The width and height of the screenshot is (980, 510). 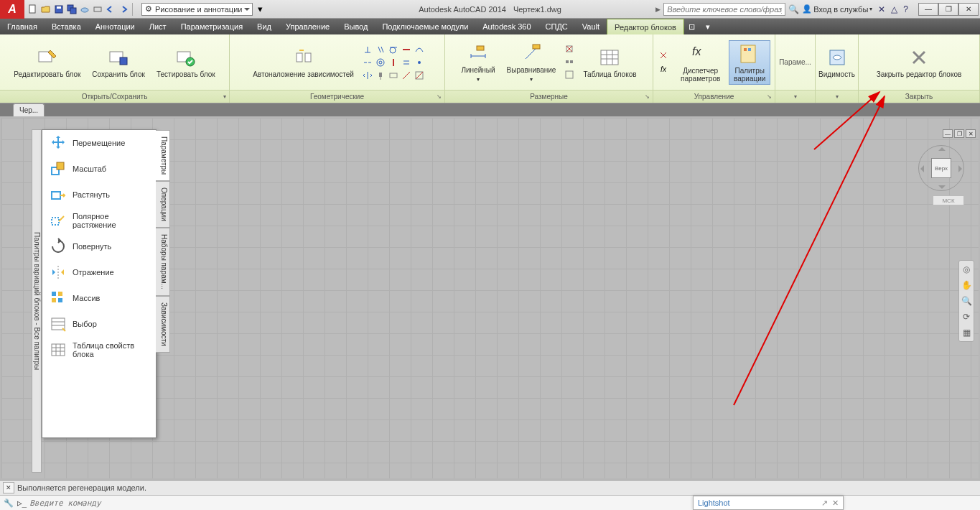 What do you see at coordinates (99, 169) in the screenshot?
I see `pal-scale: Масштаб` at bounding box center [99, 169].